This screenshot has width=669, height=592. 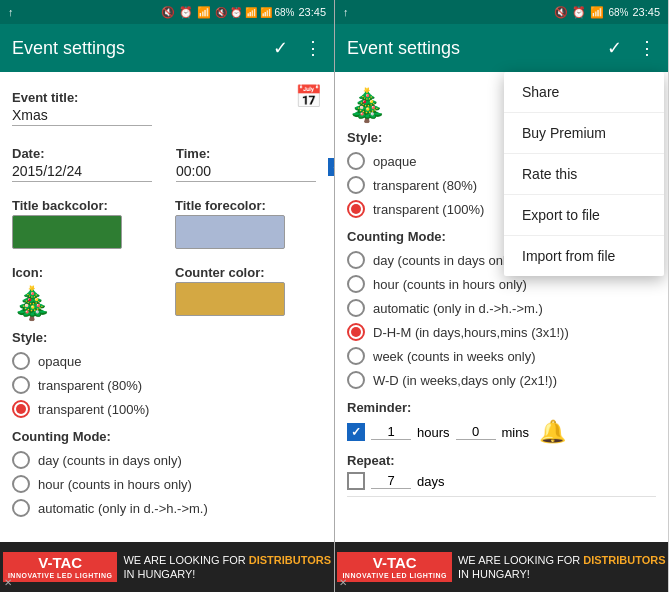 What do you see at coordinates (308, 97) in the screenshot?
I see `calendar-icon: 📅` at bounding box center [308, 97].